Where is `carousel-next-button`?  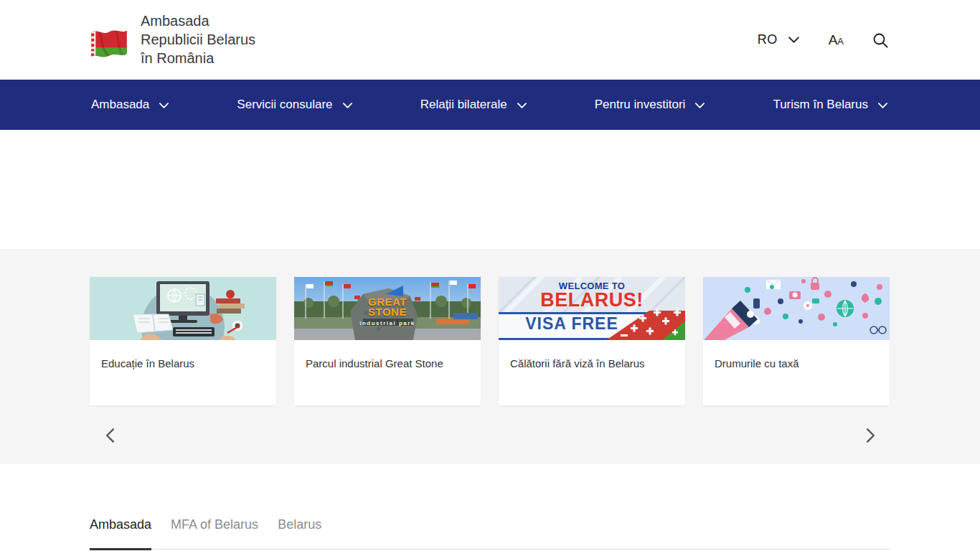 carousel-next-button is located at coordinates (870, 435).